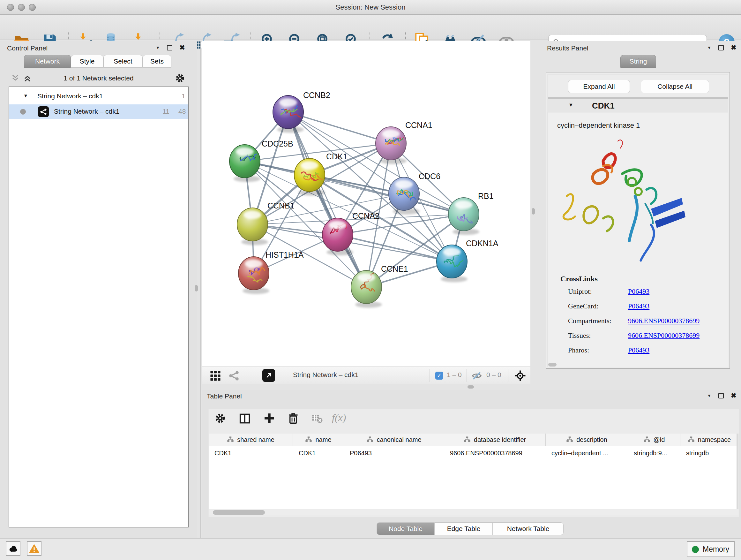 This screenshot has height=560, width=741. I want to click on collapse-all-button: Collapse All, so click(675, 86).